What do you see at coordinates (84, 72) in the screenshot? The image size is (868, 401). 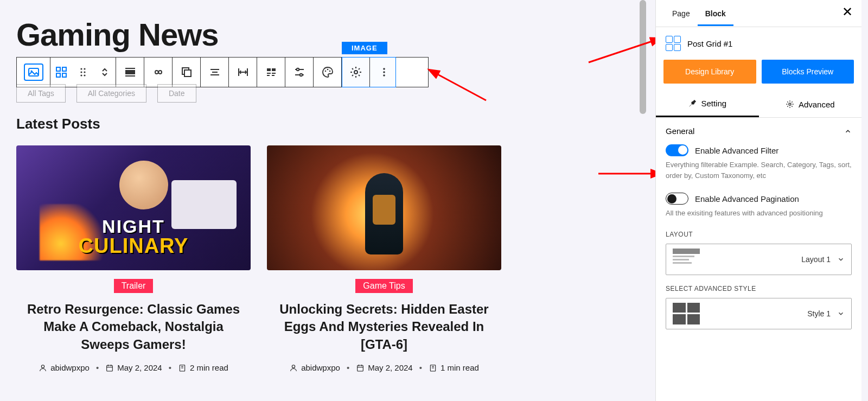 I see `toolbar-group-layout` at bounding box center [84, 72].